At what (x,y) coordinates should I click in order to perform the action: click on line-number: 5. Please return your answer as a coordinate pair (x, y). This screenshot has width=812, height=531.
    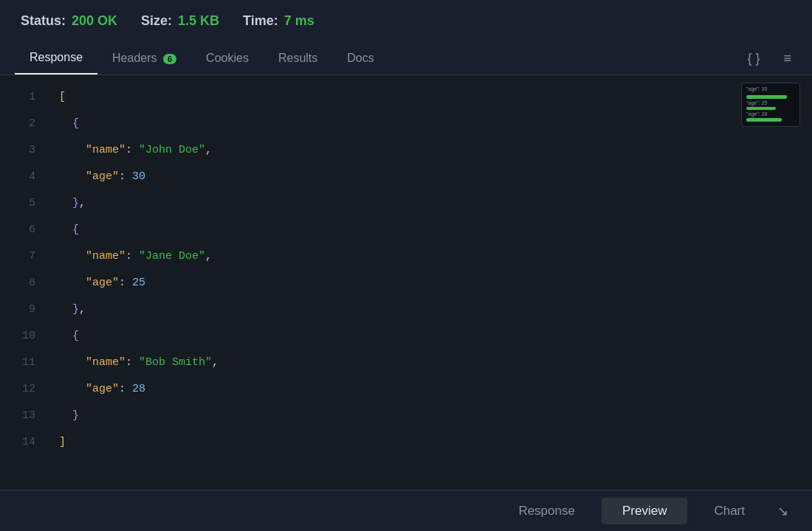
    Looking at the image, I should click on (32, 204).